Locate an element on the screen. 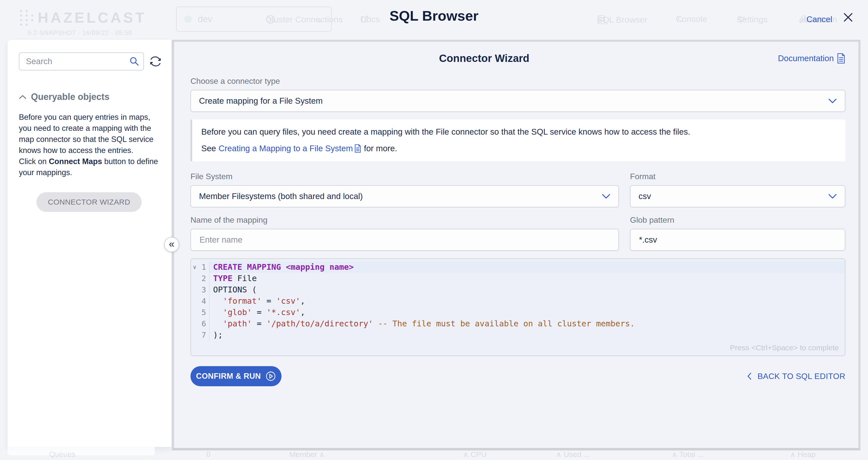  sql-editor-lines: ∨1CREATE MAPPING <mapping name>2TYPE Fil… is located at coordinates (518, 300).